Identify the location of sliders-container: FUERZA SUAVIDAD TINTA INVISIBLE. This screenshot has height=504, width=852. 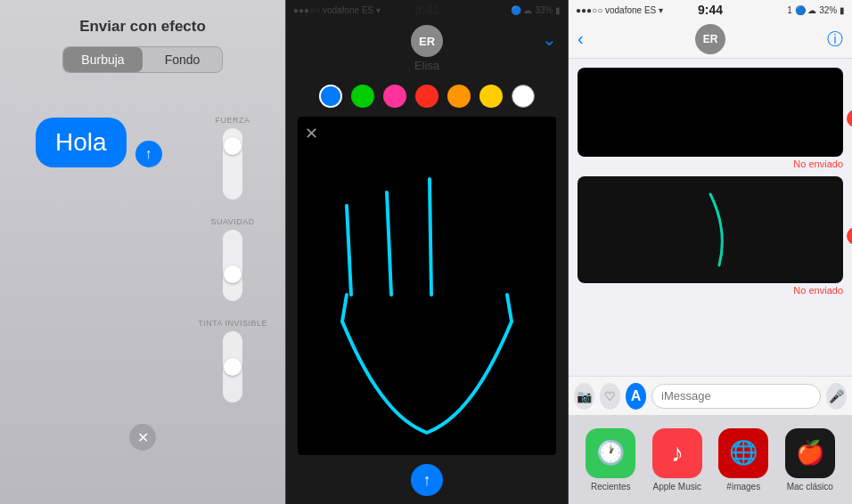
(233, 259).